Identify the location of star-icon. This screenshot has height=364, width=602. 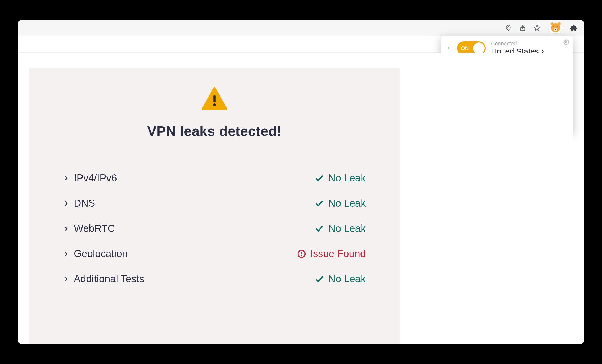
(537, 28).